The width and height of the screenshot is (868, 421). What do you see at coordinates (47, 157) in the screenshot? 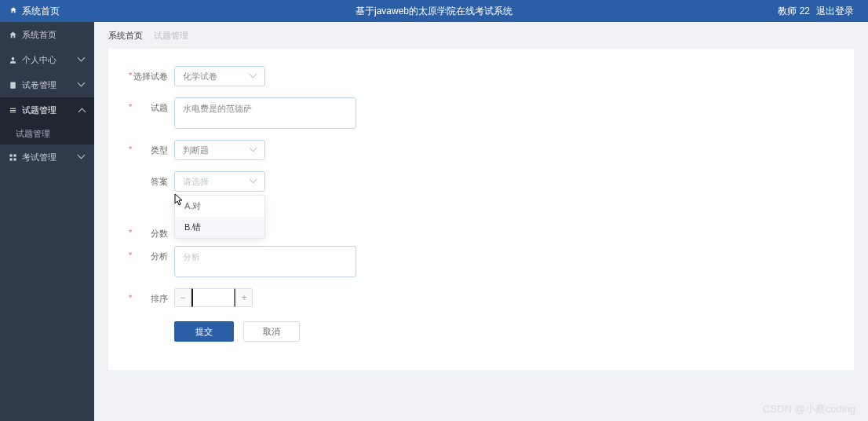
I see `sidebar-item-exam: 考试管理` at bounding box center [47, 157].